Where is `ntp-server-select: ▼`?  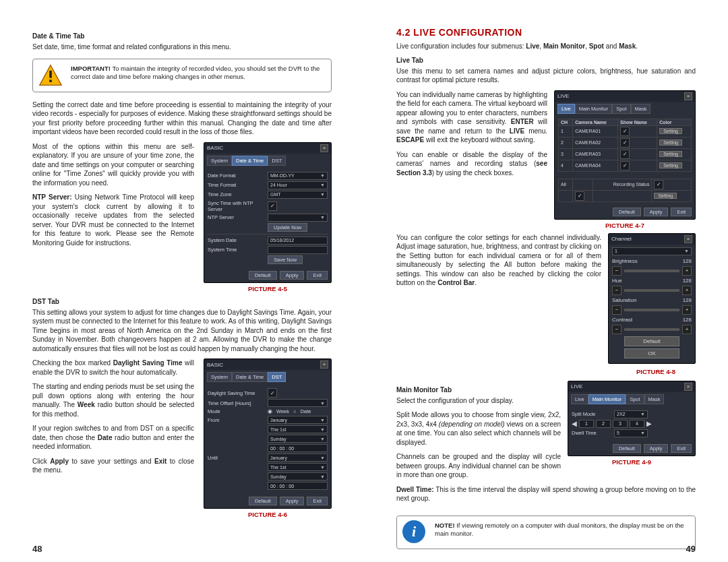 ntp-server-select: ▼ is located at coordinates (298, 218).